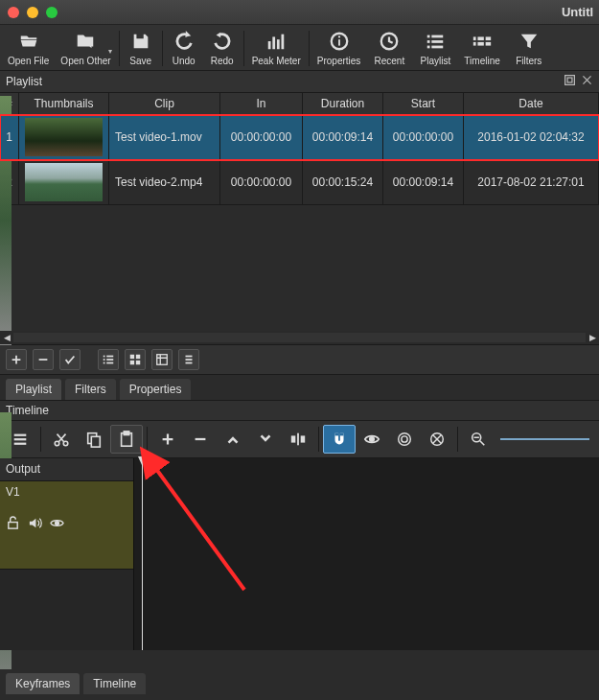 The width and height of the screenshot is (599, 700). What do you see at coordinates (43, 360) in the screenshot?
I see `remove-item-button` at bounding box center [43, 360].